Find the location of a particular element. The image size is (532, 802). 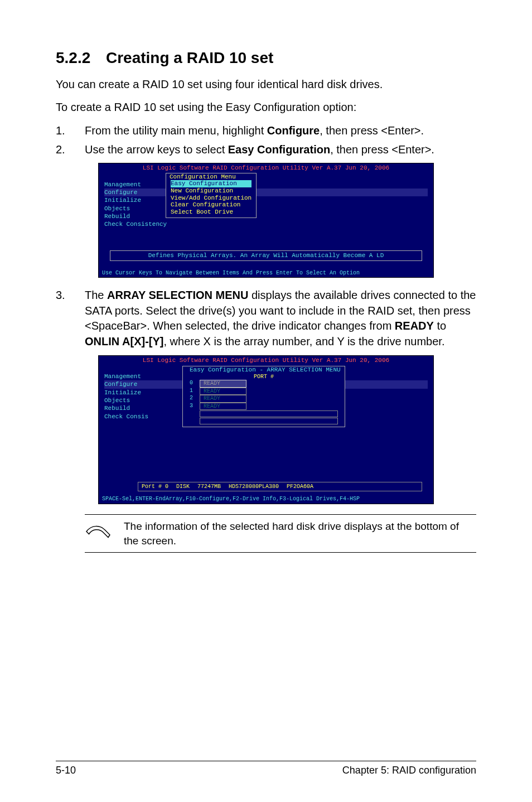

info-rev: PF2OA60A is located at coordinates (300, 487).